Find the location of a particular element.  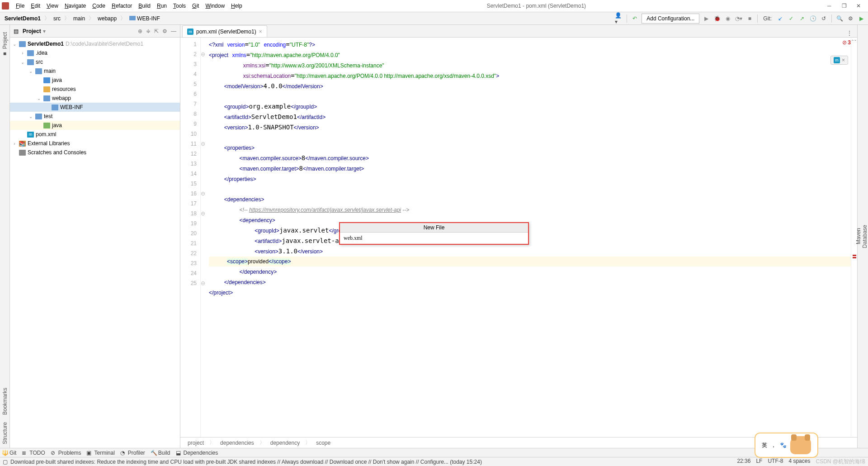

build-toolwindow: 🔨Build is located at coordinates (160, 453).